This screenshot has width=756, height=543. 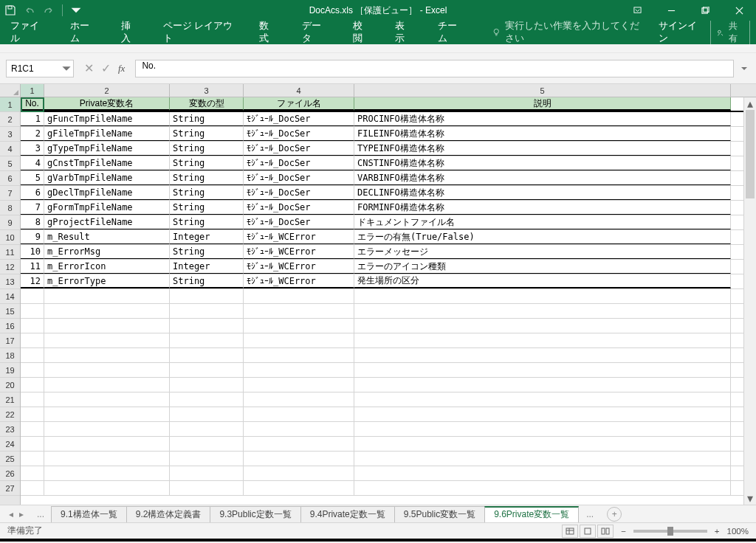 I want to click on table-cell: 1, so click(x=32, y=120).